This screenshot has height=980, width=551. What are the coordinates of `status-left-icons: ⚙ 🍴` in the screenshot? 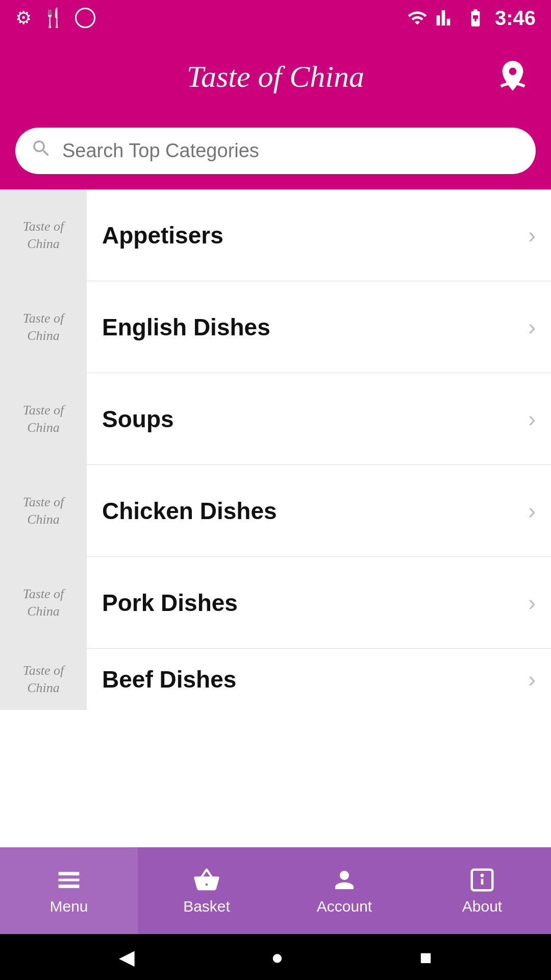 It's located at (55, 18).